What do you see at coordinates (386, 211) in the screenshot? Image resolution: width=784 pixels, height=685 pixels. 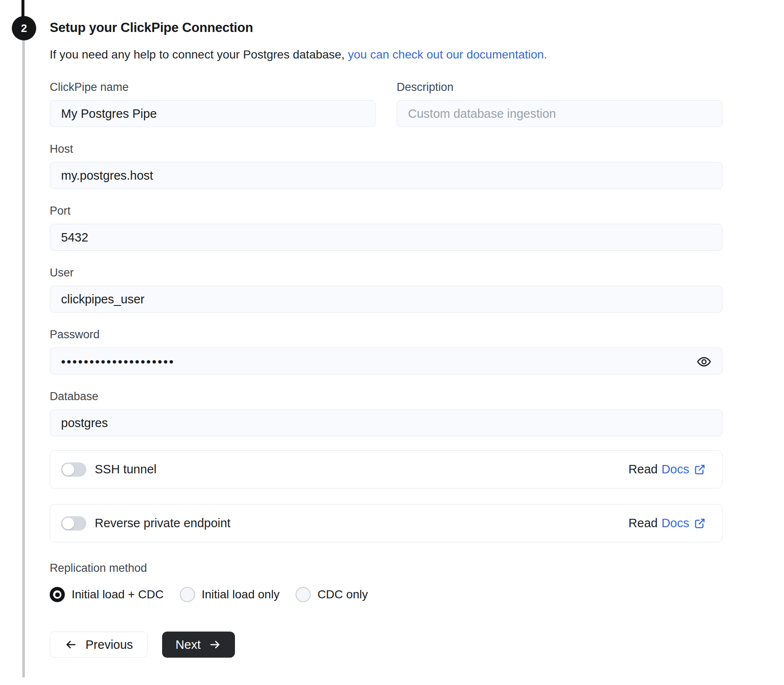 I see `port-label: Port` at bounding box center [386, 211].